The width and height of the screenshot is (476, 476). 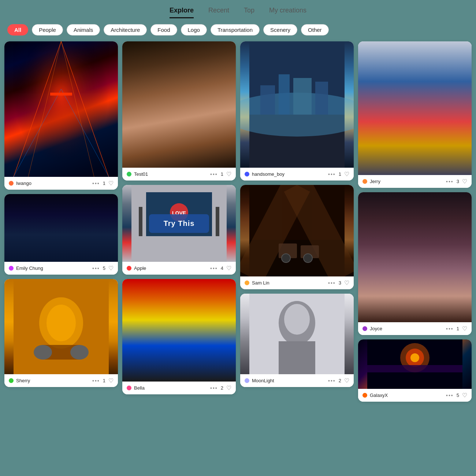 What do you see at coordinates (415, 264) in the screenshot?
I see `card-c8: Joyce•••1♡` at bounding box center [415, 264].